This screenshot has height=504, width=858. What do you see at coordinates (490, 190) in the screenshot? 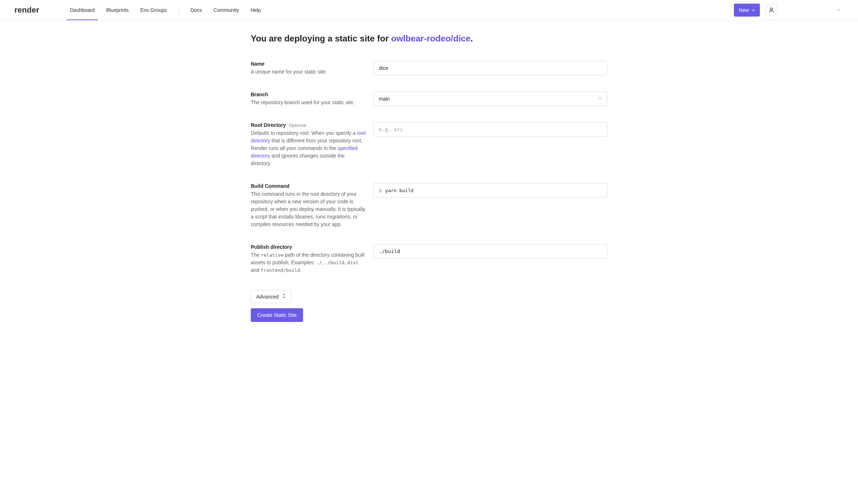
I see `build-command-field: $` at bounding box center [490, 190].